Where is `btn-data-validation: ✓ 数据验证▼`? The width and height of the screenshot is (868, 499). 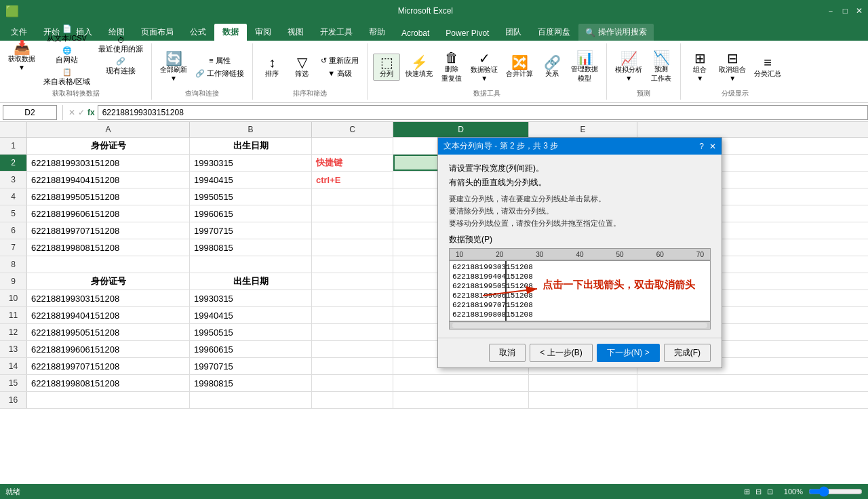
btn-data-validation: ✓ 数据验证▼ is located at coordinates (484, 66).